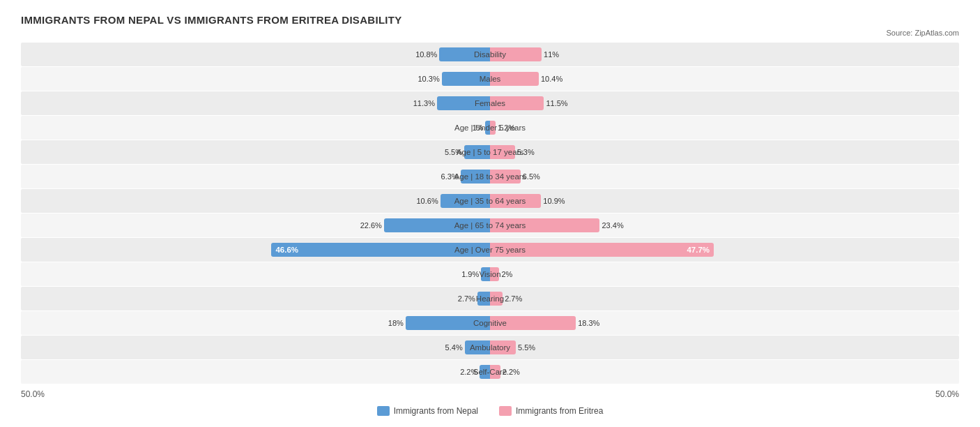 The width and height of the screenshot is (980, 427). I want to click on chart-row: 5.4%Ambulatory5.5%, so click(490, 347).